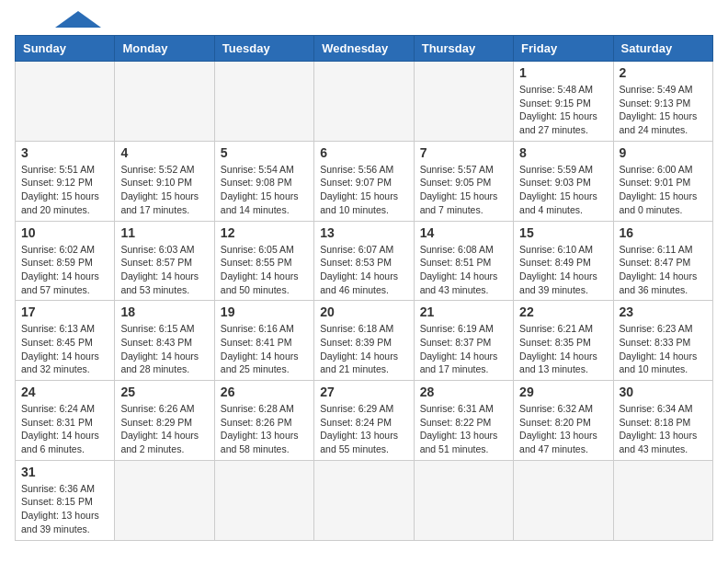  I want to click on day-info: Sunrise: 6:00 AM Sunset: 9:01 PM Dayligh…, so click(664, 190).